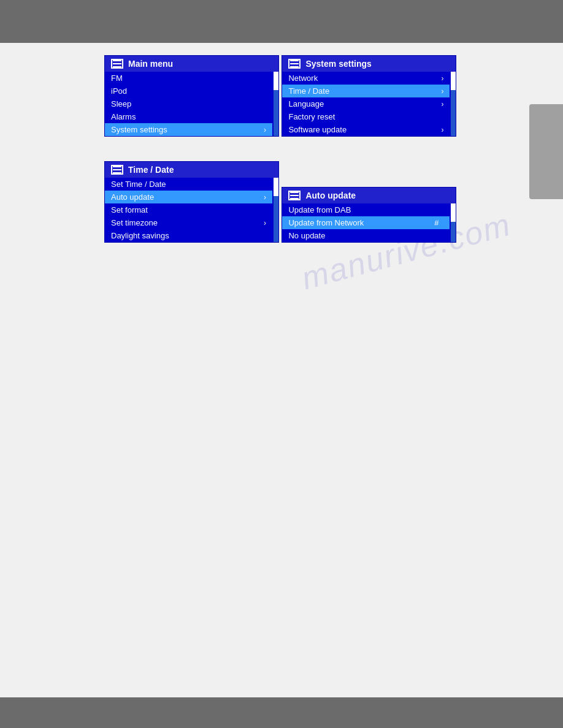 Image resolution: width=563 pixels, height=728 pixels. I want to click on main-menu-header: Main menu, so click(191, 64).